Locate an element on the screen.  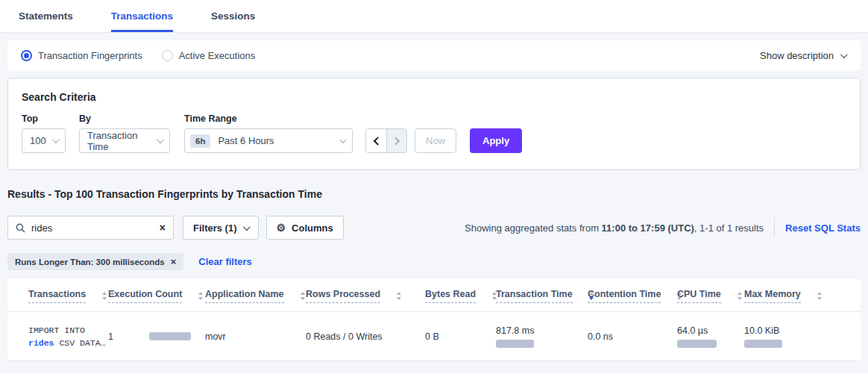
col-header-application-name: Application Name is located at coordinates (248, 296).